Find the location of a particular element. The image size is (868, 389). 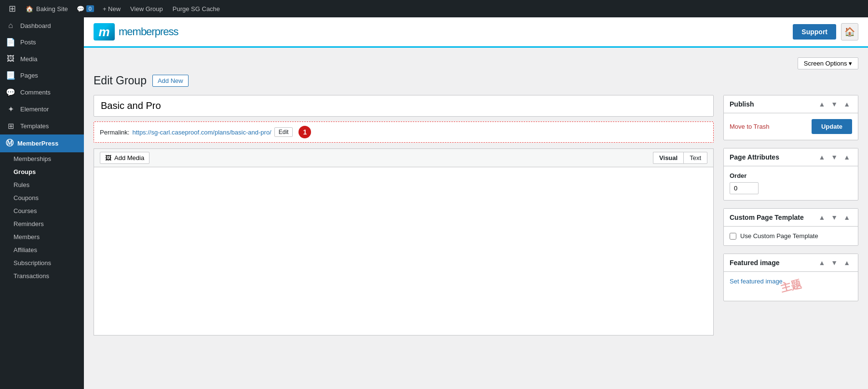

page-attrs-toggle: ▲ is located at coordinates (847, 157).